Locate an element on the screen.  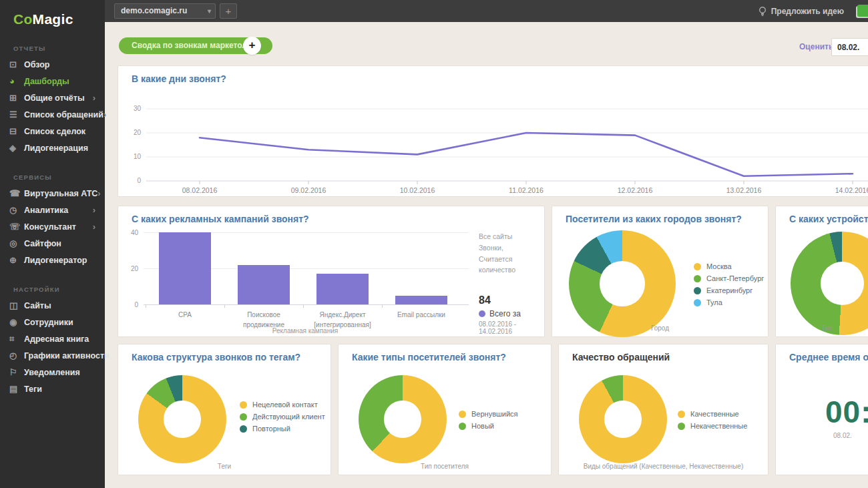
donut-chart-devices is located at coordinates (829, 283).